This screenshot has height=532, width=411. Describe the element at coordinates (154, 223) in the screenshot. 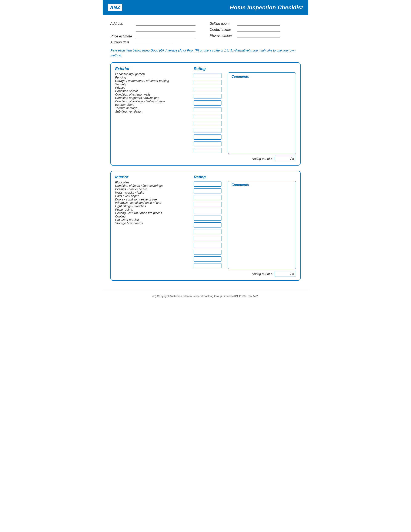

I see `item-label: Storage / cupboards` at that location.